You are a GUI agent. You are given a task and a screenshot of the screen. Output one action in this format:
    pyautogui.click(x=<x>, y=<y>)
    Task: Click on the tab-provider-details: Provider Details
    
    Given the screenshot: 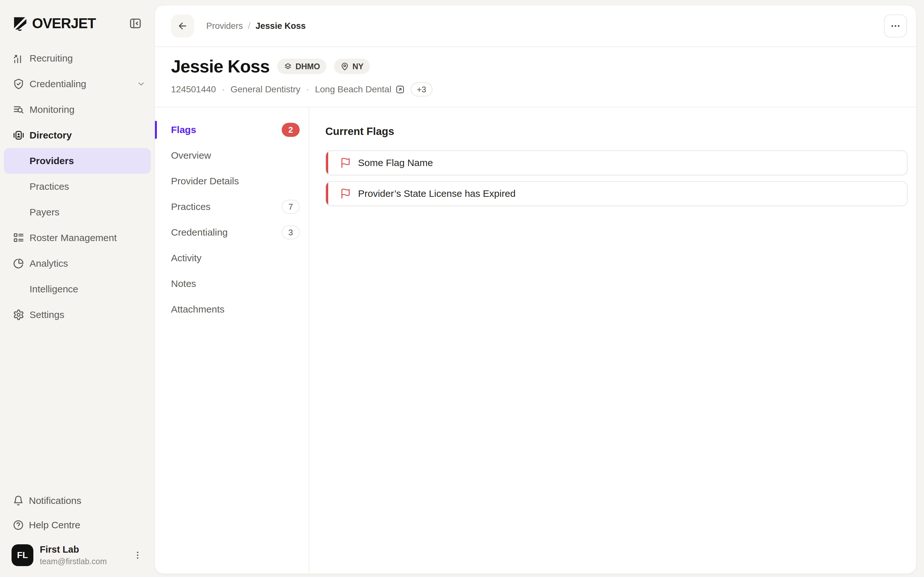 What is the action you would take?
    pyautogui.click(x=235, y=181)
    